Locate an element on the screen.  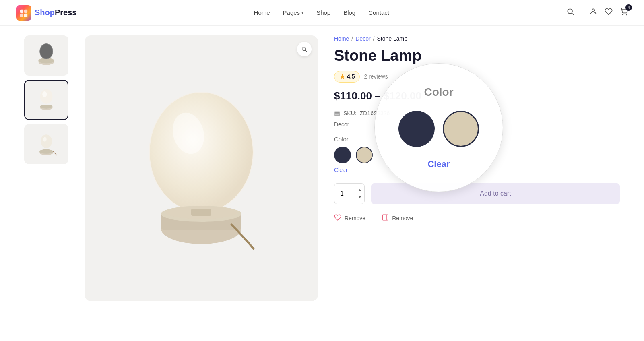
nav-shop: Shop is located at coordinates (324, 13).